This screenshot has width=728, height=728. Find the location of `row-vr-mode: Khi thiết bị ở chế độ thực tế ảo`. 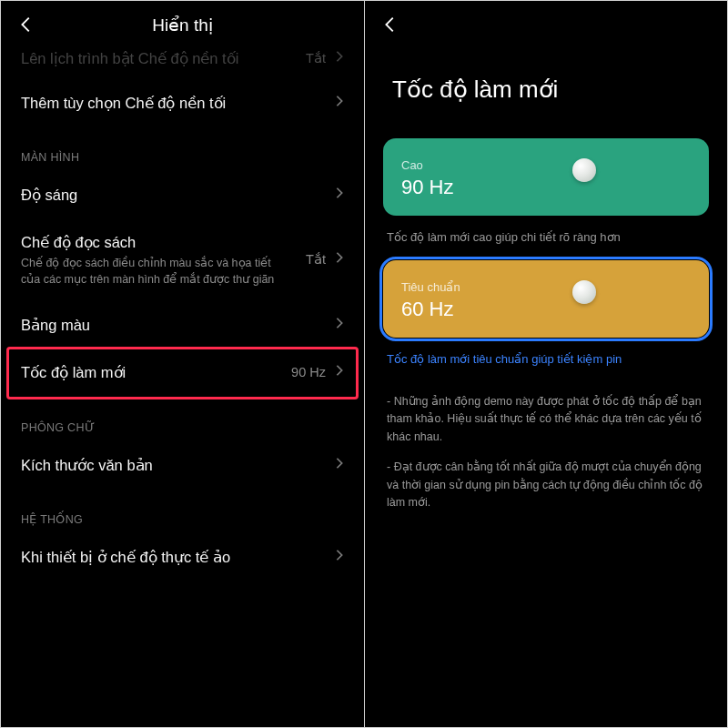

row-vr-mode: Khi thiết bị ở chế độ thực tế ảo is located at coordinates (182, 557).